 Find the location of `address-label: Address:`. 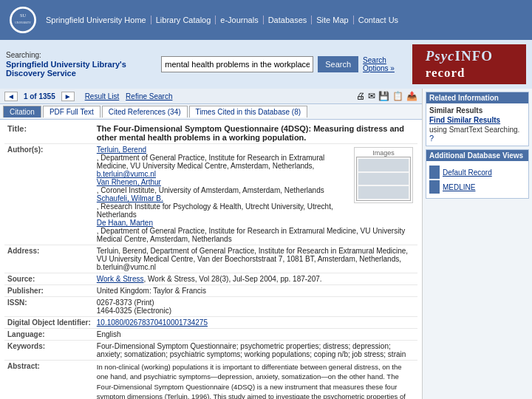

address-label: Address: is located at coordinates (49, 259).